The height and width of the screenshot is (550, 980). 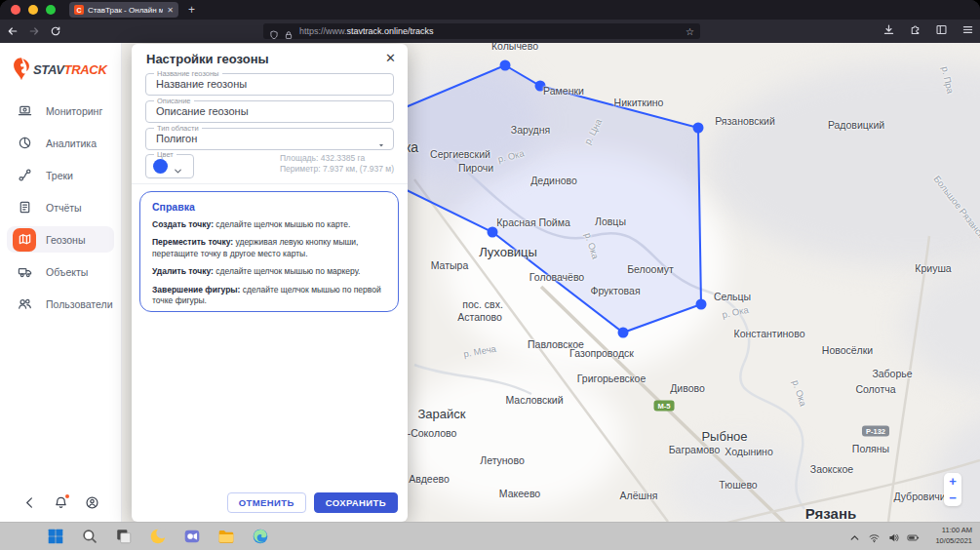 I want to click on save-button: СОХРАНИТЬ, so click(x=356, y=503).